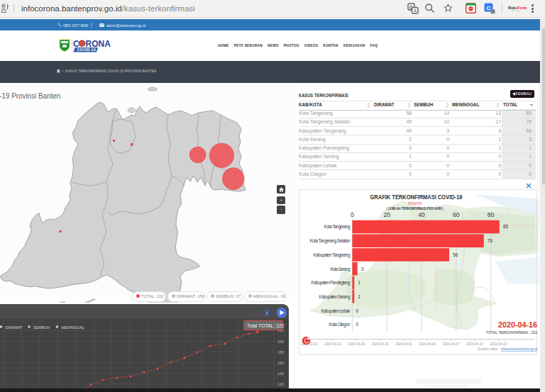 The width and height of the screenshot is (545, 392). I want to click on svg-text: 85, so click(506, 227).